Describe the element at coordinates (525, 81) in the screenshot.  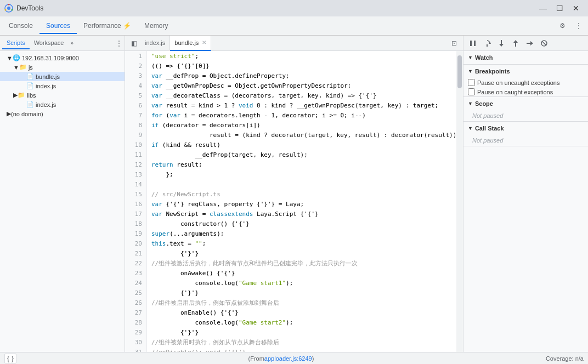
I see `breakpoints-section: ▼ Breakpoints Pause on uncaught exceptio…` at that location.